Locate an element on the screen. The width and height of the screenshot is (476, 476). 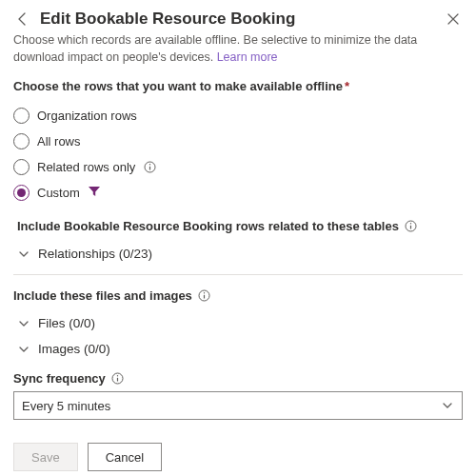
radio-organization-rows: Organization rows is located at coordinates (238, 116).